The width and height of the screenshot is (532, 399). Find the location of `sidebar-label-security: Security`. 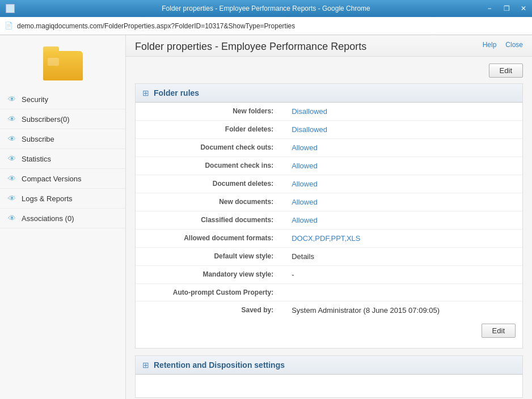

sidebar-label-security: Security is located at coordinates (35, 100).